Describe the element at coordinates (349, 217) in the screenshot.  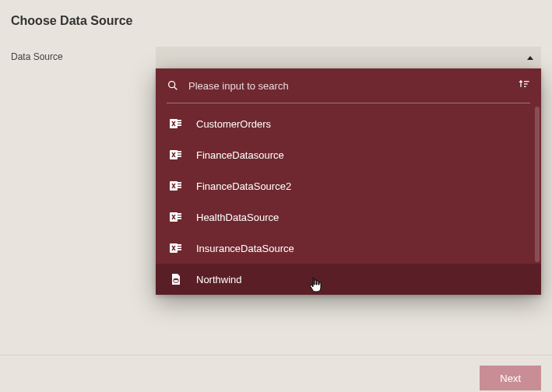
I see `list-item: HealthDataSource` at that location.